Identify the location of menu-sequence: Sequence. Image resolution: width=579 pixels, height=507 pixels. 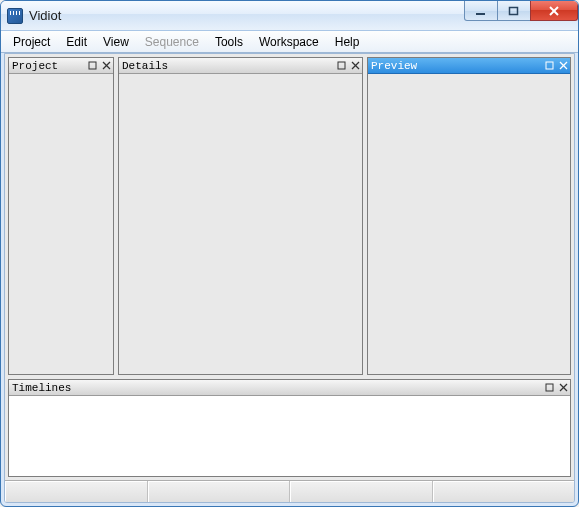
(172, 42).